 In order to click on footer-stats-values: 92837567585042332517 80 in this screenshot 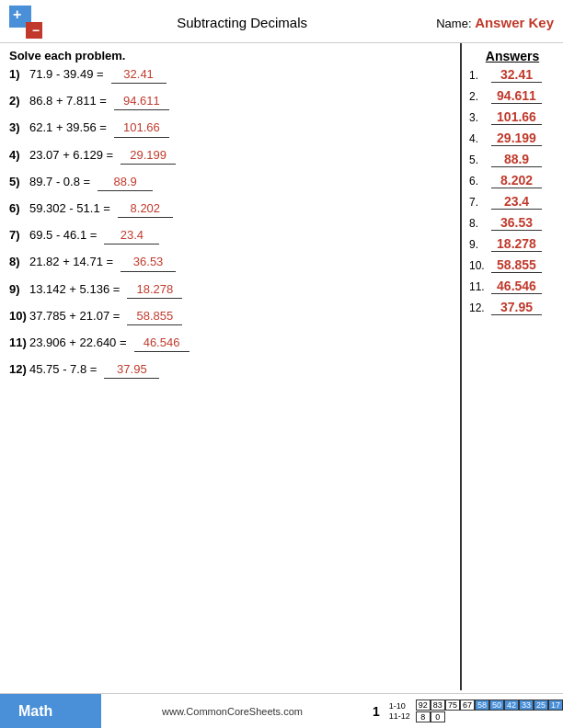, I will do `click(489, 711)`.